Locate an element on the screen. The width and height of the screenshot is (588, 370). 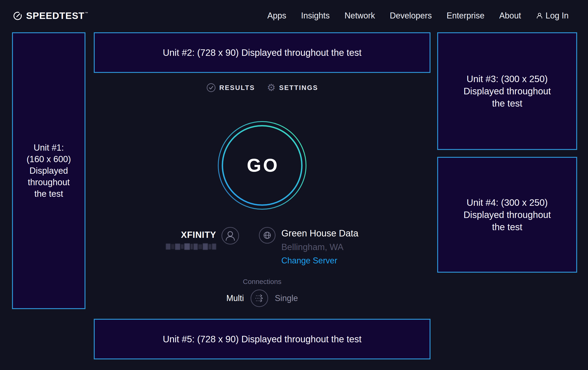
results-settings-tabs: RESULTS ⚙ SETTINGS is located at coordinates (262, 88).